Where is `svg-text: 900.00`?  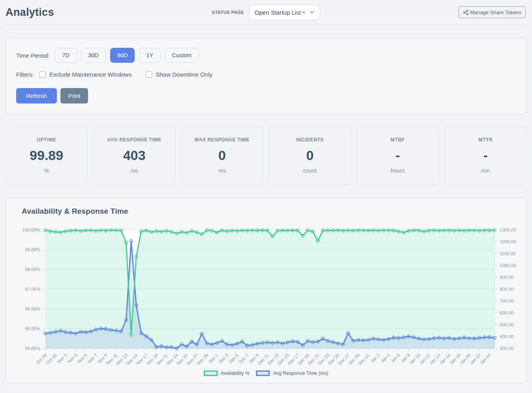 svg-text: 900.00 is located at coordinates (506, 277).